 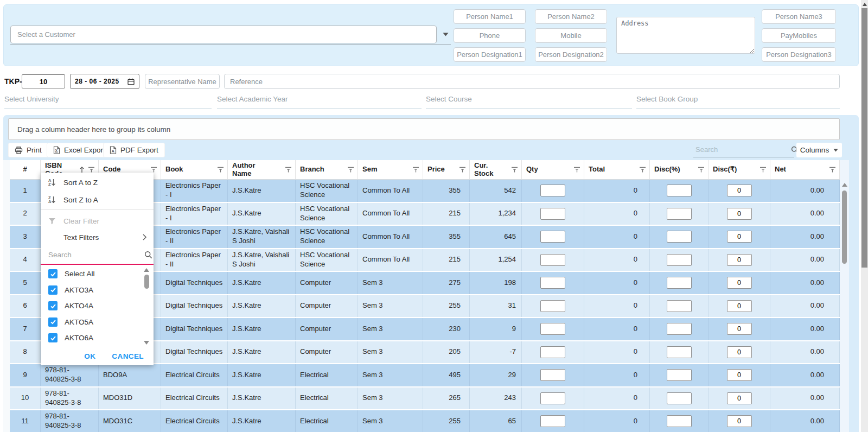 I want to click on person-name3-field, so click(x=799, y=16).